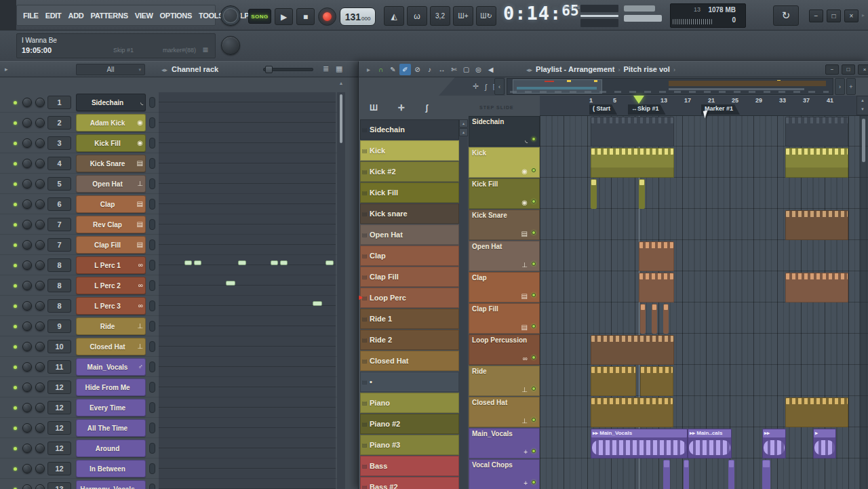  Describe the element at coordinates (111, 69) in the screenshot. I see `channel-filter-dropdown: All▾` at that location.